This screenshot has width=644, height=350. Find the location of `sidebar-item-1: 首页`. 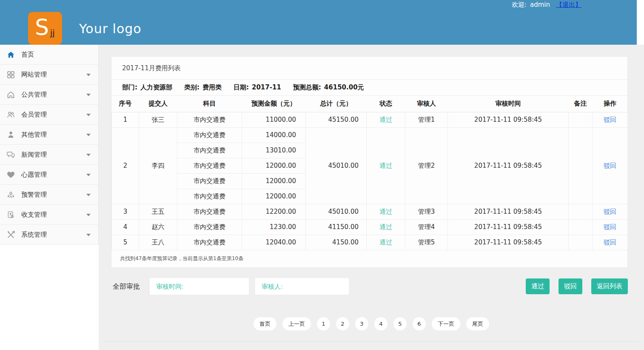

sidebar-item-1: 首页 is located at coordinates (49, 55).